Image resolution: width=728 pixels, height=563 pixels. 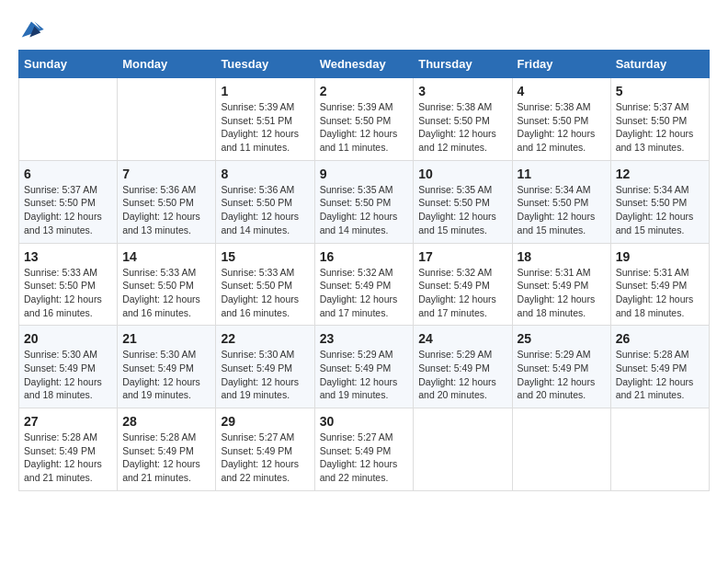 What do you see at coordinates (68, 272) in the screenshot?
I see `sunrise-text: Sunrise: 5:33 AM` at bounding box center [68, 272].